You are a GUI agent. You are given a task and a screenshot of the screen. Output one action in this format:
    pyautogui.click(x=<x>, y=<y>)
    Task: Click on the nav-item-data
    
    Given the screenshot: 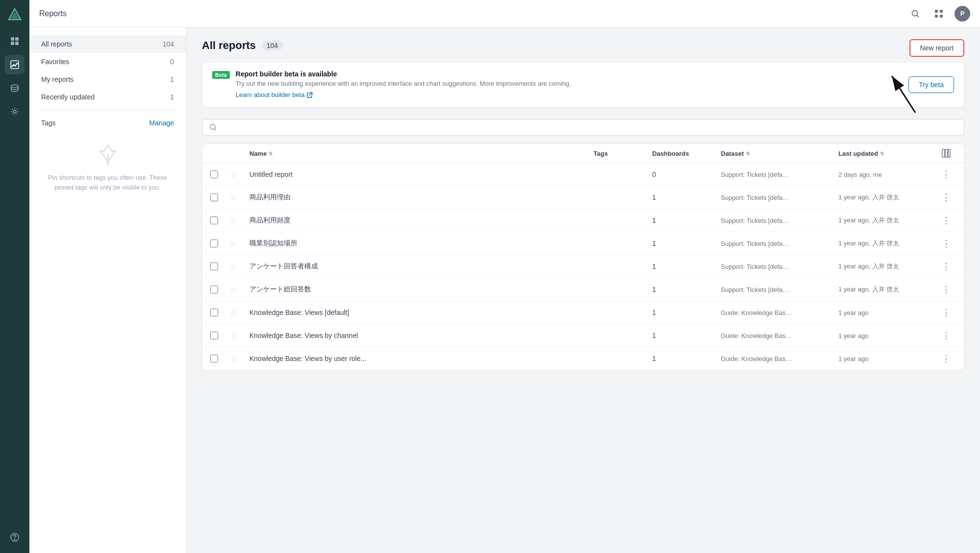 What is the action you would take?
    pyautogui.click(x=15, y=88)
    